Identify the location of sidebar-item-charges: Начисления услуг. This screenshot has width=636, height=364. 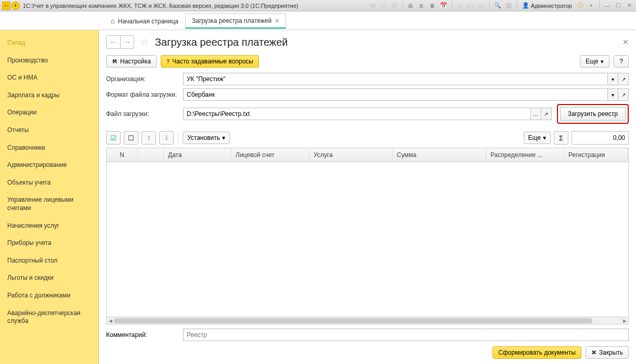
(49, 226).